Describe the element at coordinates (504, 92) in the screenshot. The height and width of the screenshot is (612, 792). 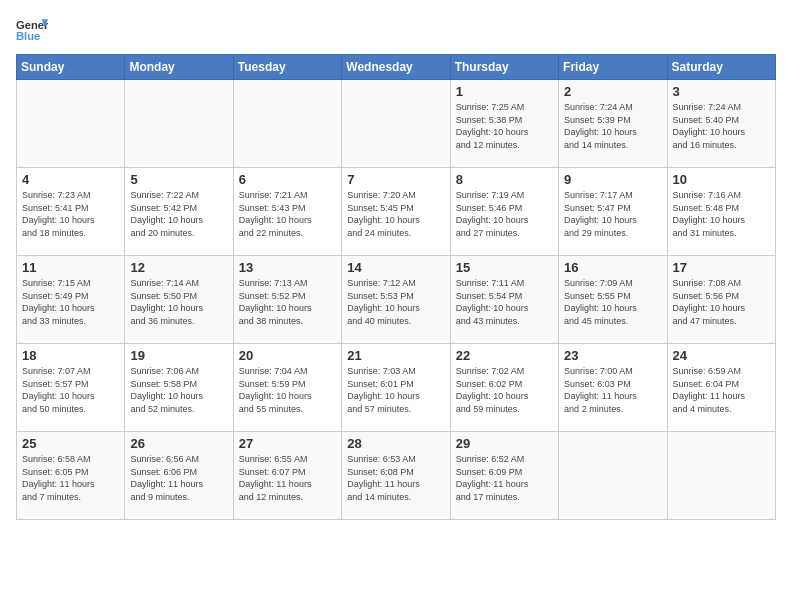
I see `day-number: 1` at that location.